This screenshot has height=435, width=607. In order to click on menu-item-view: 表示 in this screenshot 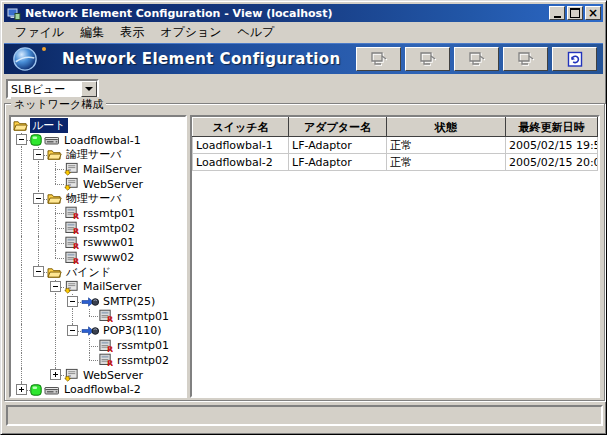, I will do `click(132, 33)`.